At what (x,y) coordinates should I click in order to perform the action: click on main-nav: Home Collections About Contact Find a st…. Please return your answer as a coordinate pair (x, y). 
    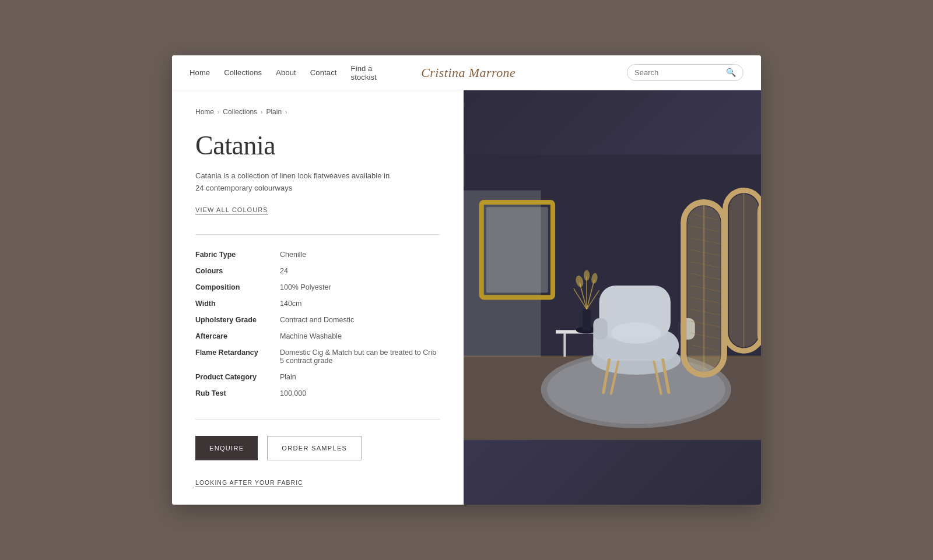
    Looking at the image, I should click on (466, 73).